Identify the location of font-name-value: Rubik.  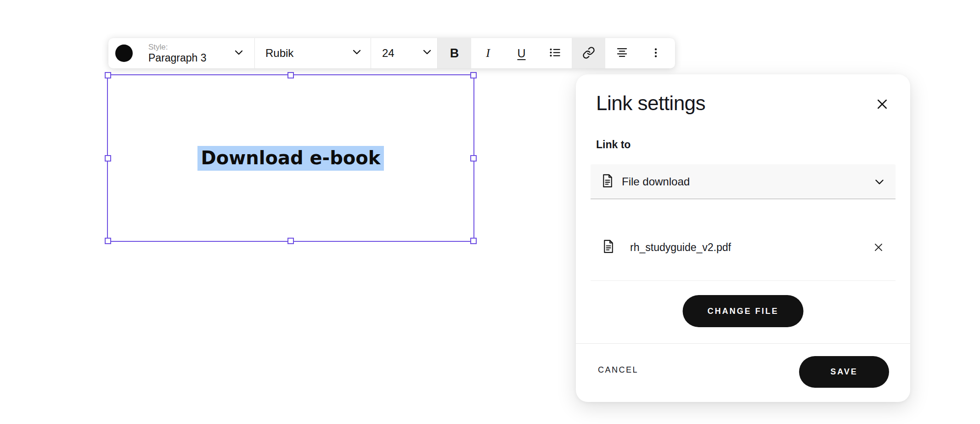
(279, 53).